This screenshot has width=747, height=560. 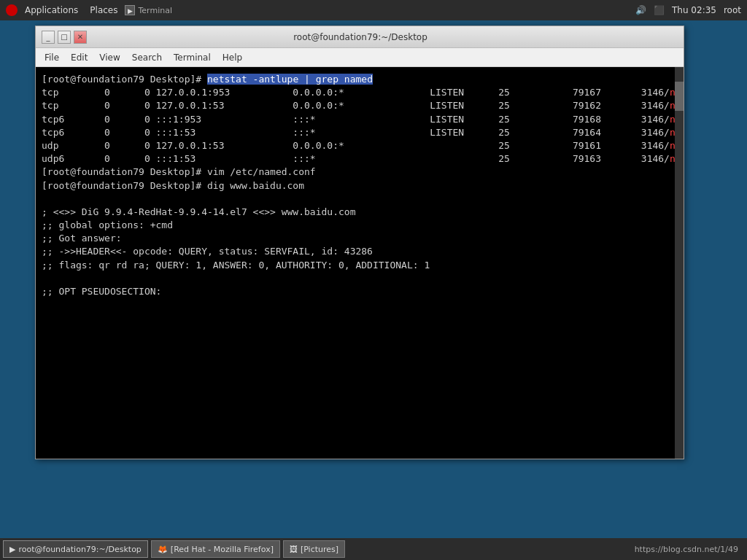 What do you see at coordinates (360, 37) in the screenshot?
I see `terminal-title: root@foundation79:~/Desktop` at bounding box center [360, 37].